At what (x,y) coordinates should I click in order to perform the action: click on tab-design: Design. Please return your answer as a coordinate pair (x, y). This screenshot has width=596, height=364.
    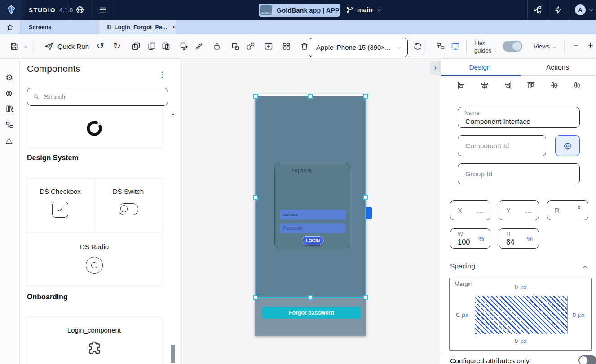
    Looking at the image, I should click on (480, 67).